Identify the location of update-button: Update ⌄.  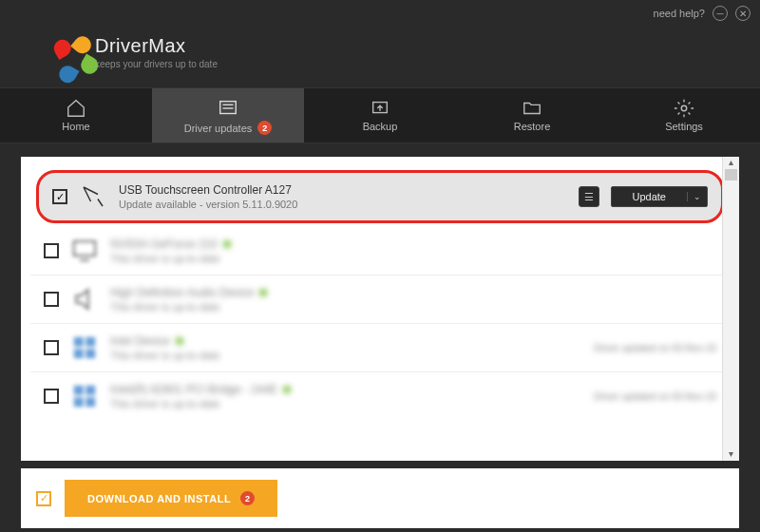
(659, 197).